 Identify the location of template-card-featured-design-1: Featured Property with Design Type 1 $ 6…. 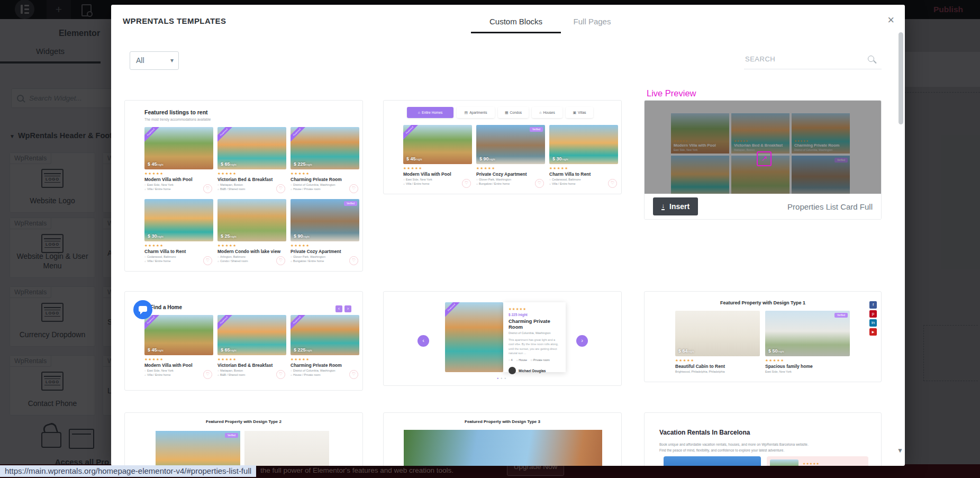
(763, 337).